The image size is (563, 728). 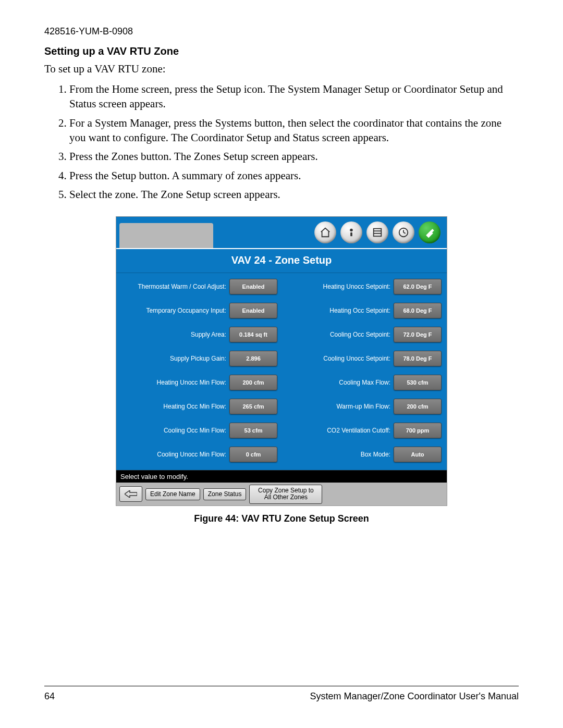 What do you see at coordinates (253, 406) in the screenshot?
I see `heat-occ-min-value: 265 cfm` at bounding box center [253, 406].